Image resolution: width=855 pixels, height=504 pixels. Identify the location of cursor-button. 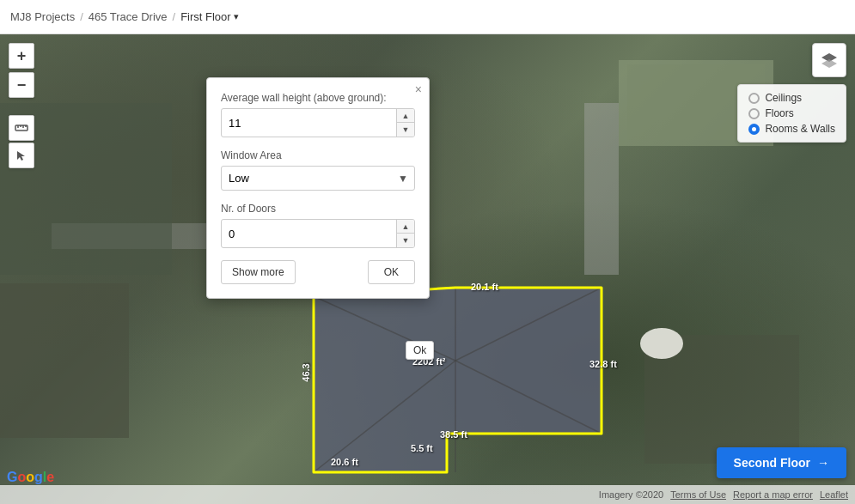
(21, 155).